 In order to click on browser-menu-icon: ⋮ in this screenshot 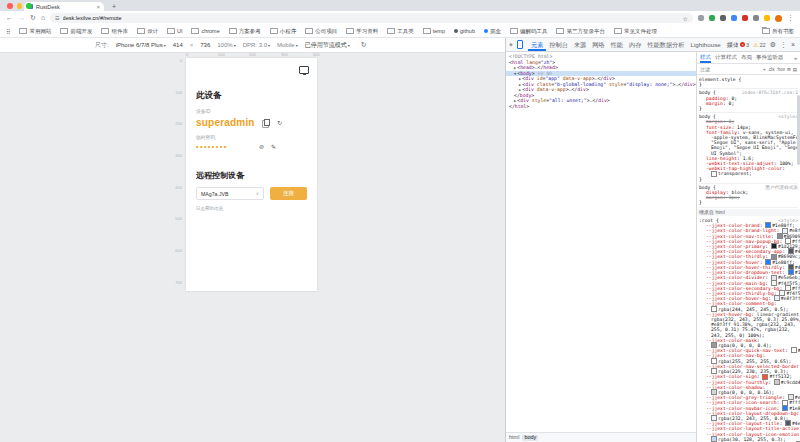, I will do `click(790, 18)`.